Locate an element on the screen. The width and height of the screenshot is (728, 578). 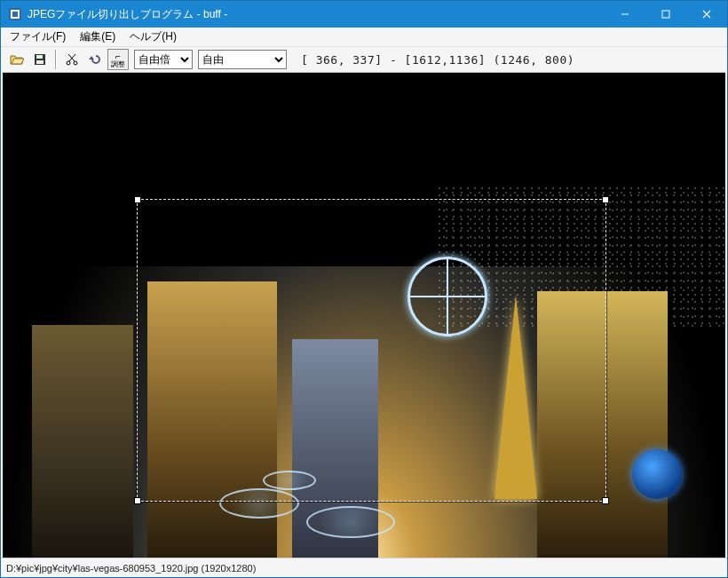
statusbar: D:¥pic¥jpg¥city¥las-vegas-680953_1920.jp… is located at coordinates (364, 567).